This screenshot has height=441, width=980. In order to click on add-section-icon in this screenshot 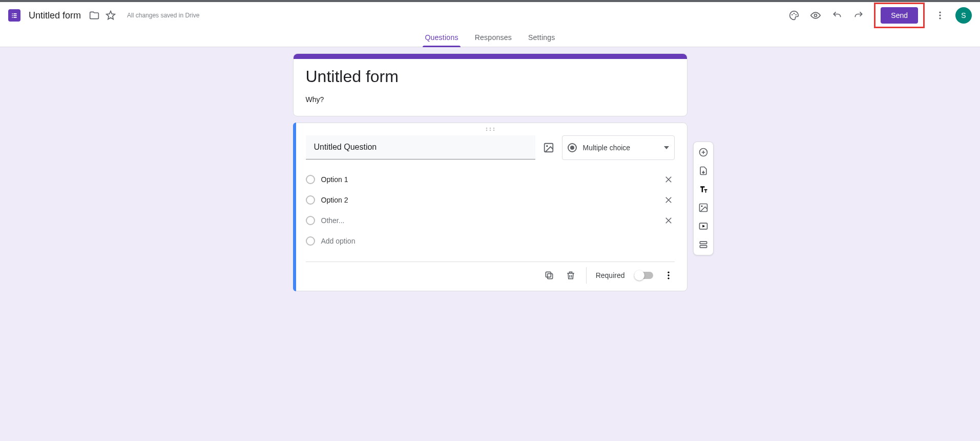, I will do `click(703, 245)`.